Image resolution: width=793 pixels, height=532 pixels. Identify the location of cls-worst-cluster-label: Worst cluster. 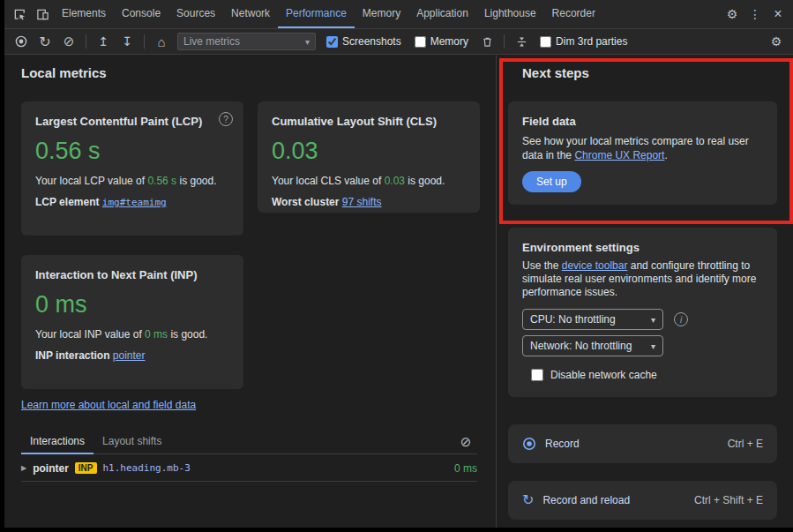
(305, 202).